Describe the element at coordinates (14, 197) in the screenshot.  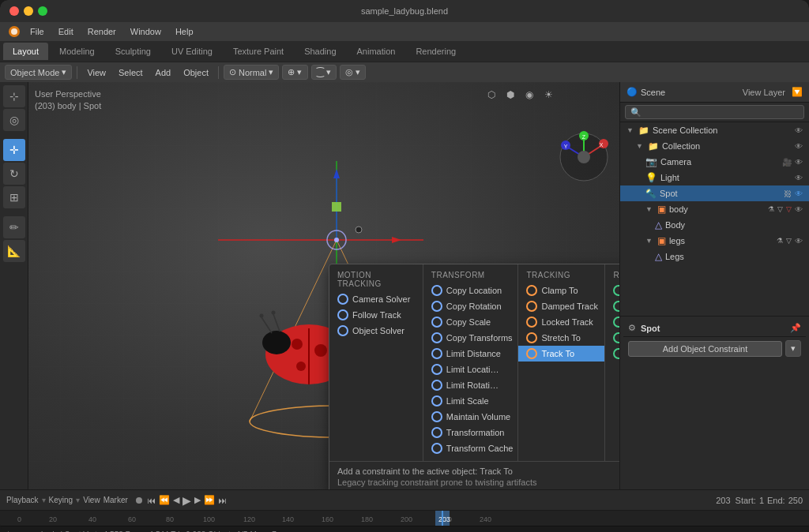
I see `scale-tool: ⊞` at that location.